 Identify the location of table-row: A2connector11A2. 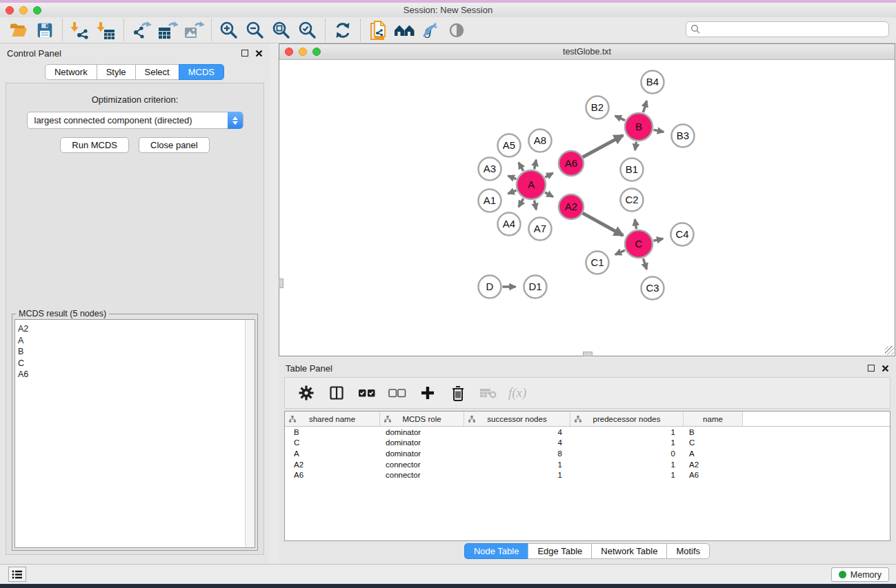
(588, 465).